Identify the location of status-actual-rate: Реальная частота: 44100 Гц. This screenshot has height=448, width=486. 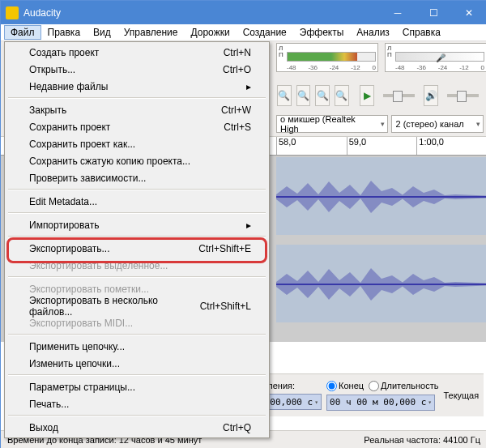
(422, 440).